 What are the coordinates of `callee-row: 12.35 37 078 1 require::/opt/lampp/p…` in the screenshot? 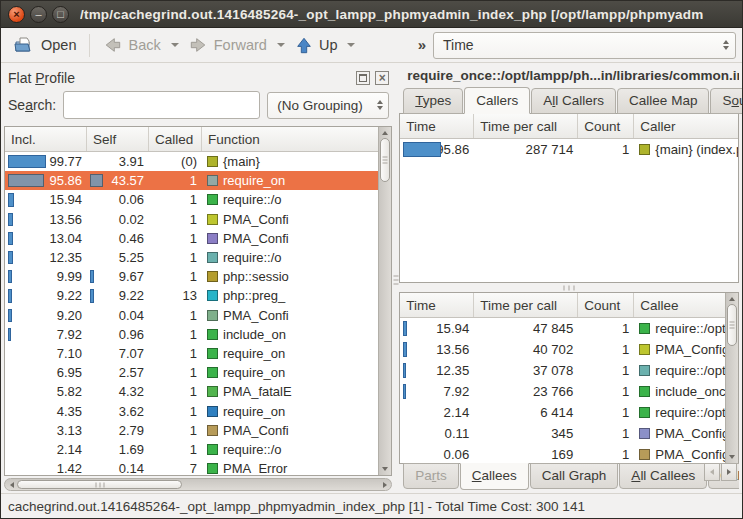 It's located at (562, 370).